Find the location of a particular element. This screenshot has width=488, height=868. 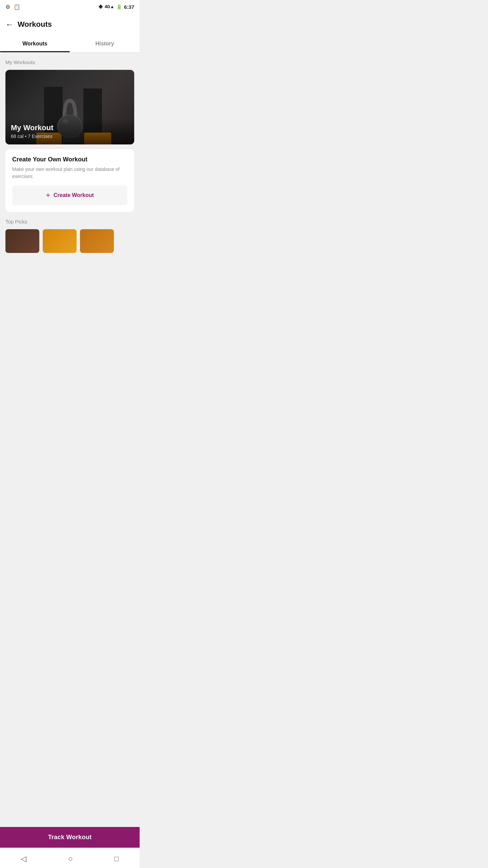

bluetooth-icon: ✙ is located at coordinates (101, 7).